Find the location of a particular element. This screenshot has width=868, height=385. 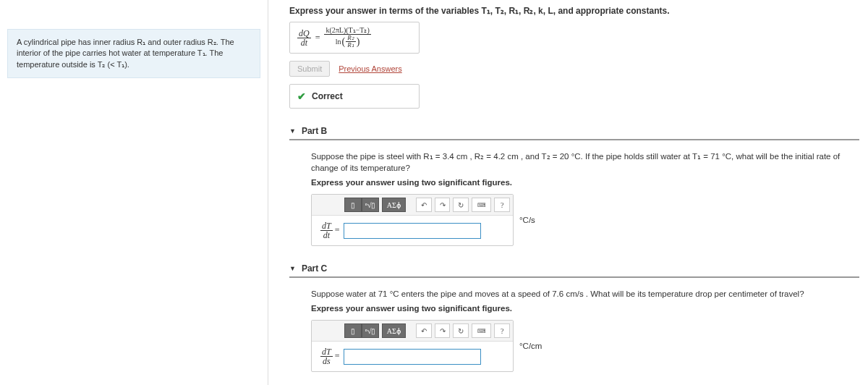

part-b-title: Part B is located at coordinates (314, 131).